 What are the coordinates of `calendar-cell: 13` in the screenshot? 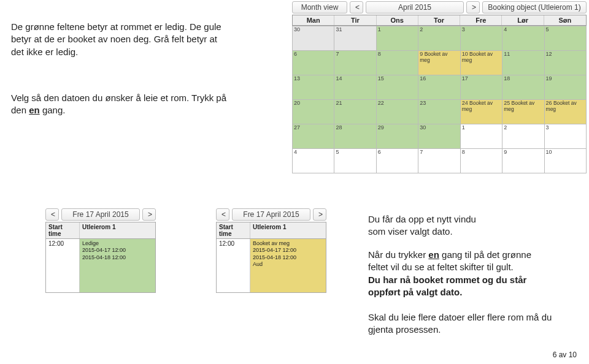 It's located at (314, 88).